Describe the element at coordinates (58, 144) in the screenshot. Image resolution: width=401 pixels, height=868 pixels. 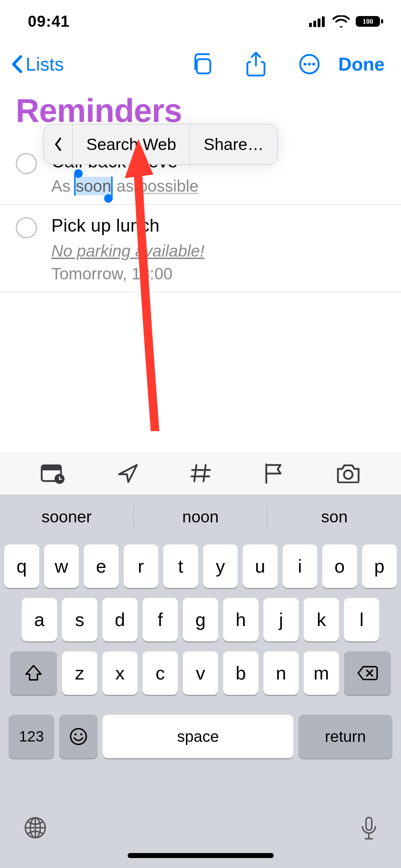
I see `context-menu-back` at that location.